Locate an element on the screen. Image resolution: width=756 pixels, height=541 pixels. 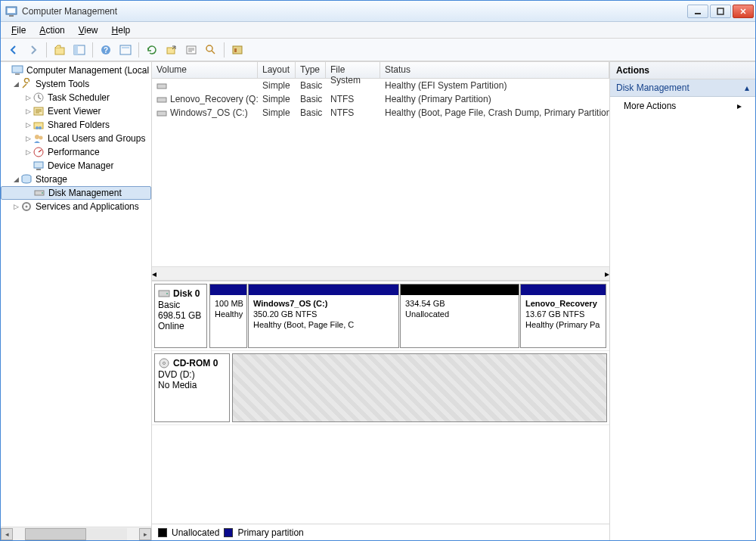
volume-row: SimpleBasicHealthy (EFI System Partition… is located at coordinates (381, 86).